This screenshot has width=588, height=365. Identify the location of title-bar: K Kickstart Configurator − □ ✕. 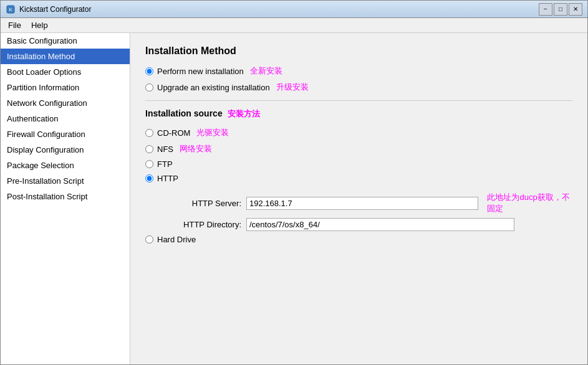
(294, 9).